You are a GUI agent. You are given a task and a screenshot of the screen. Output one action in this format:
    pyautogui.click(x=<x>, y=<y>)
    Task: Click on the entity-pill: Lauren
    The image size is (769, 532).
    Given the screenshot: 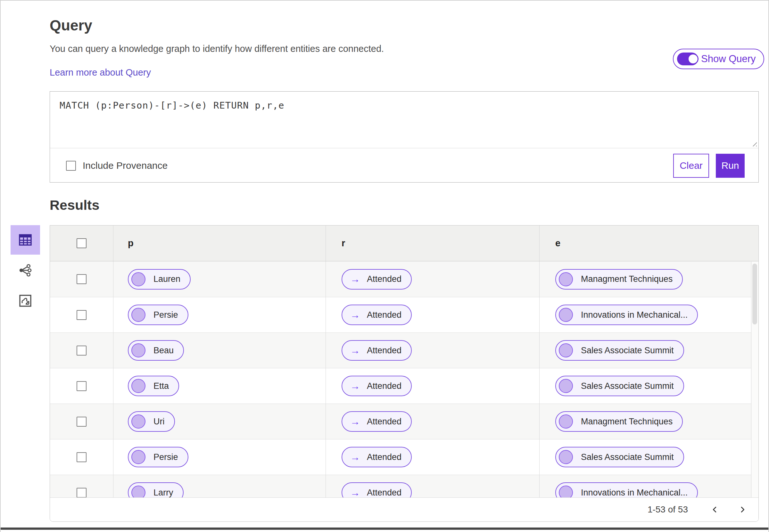 What is the action you would take?
    pyautogui.click(x=159, y=279)
    